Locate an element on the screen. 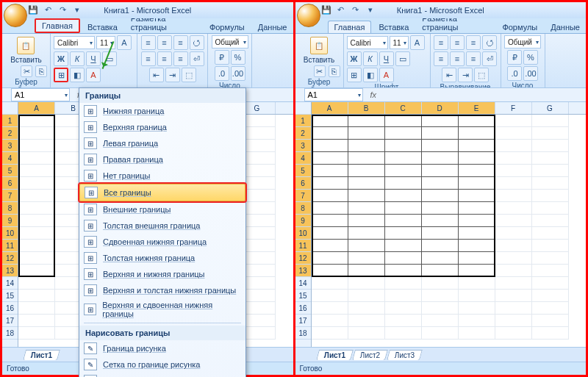  name-box: A1 is located at coordinates (40, 95).